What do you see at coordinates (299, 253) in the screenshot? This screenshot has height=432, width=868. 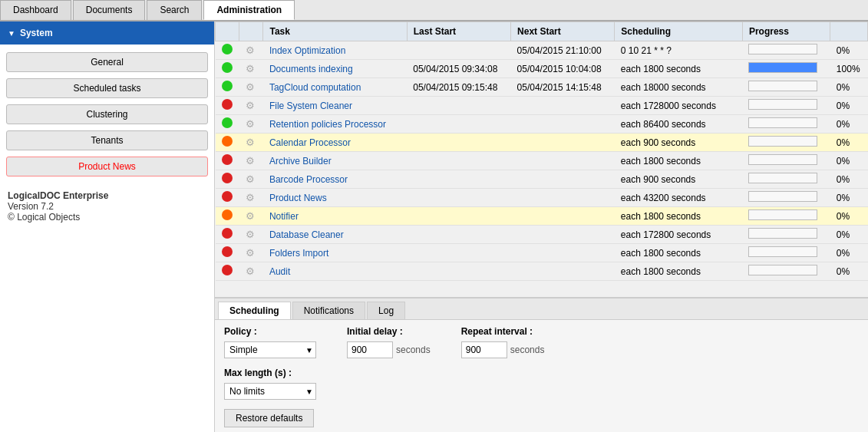 I see `task-link: Folders Import` at bounding box center [299, 253].